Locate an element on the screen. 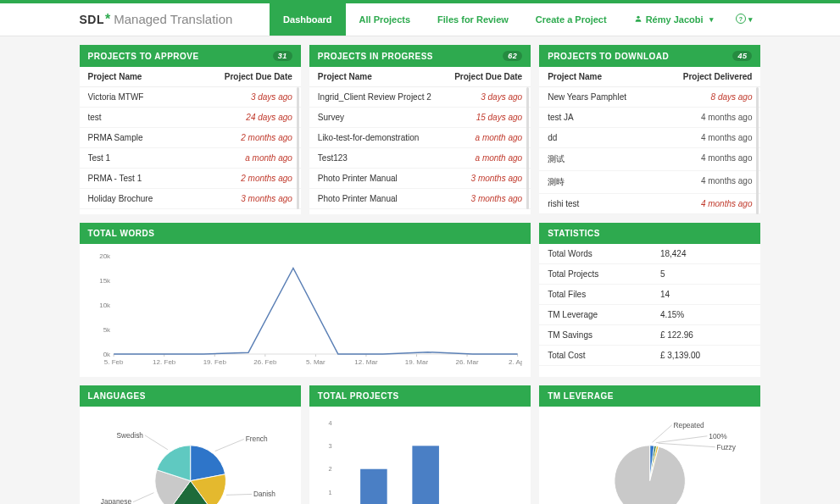 This screenshot has width=840, height=504. table-row: Holiday Brochure3 months ago is located at coordinates (190, 199).